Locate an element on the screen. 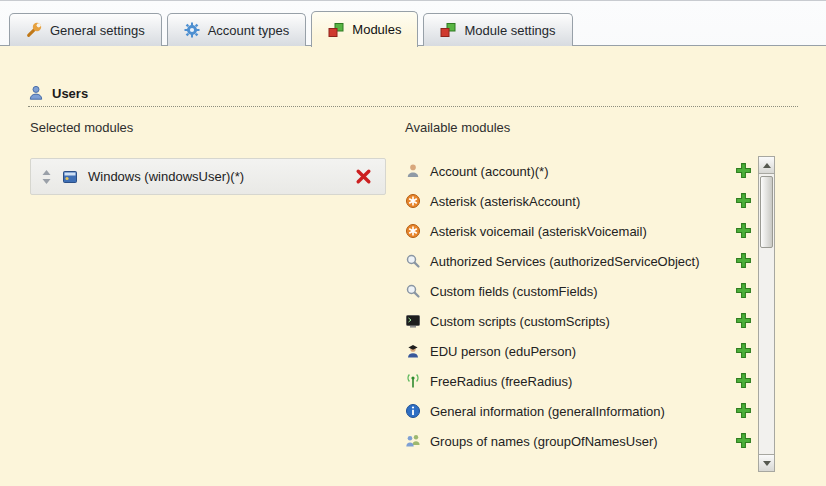 The height and width of the screenshot is (486, 826). scrollbar-thumb is located at coordinates (766, 212).